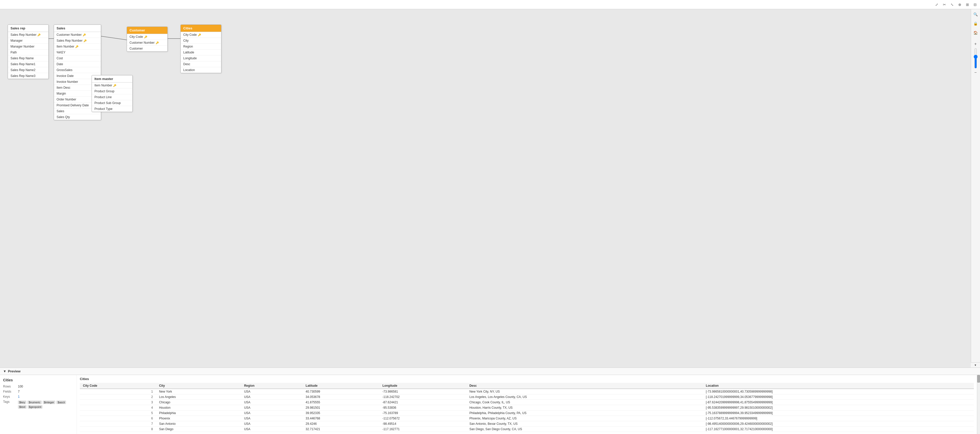 The width and height of the screenshot is (980, 434). I want to click on cell-longitude: -95.53836, so click(423, 408).